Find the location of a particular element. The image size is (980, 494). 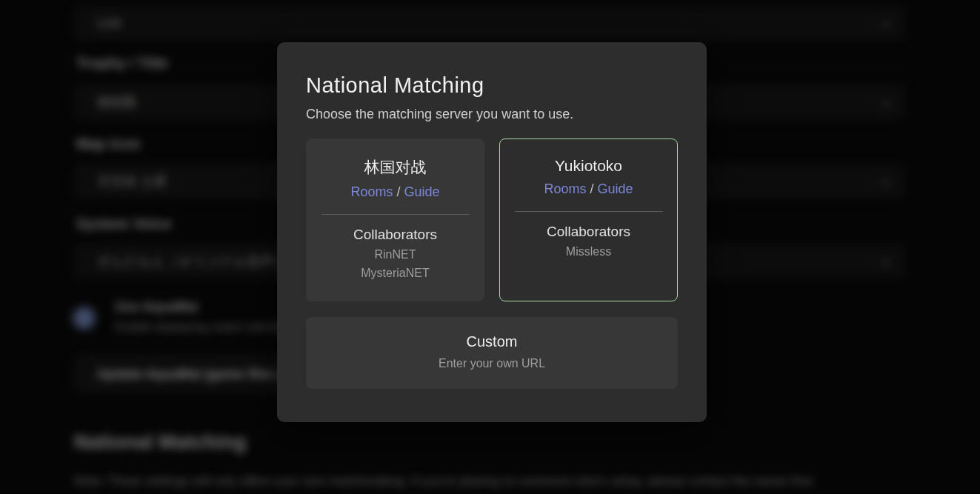

server-name: Yukiotoko is located at coordinates (588, 166).